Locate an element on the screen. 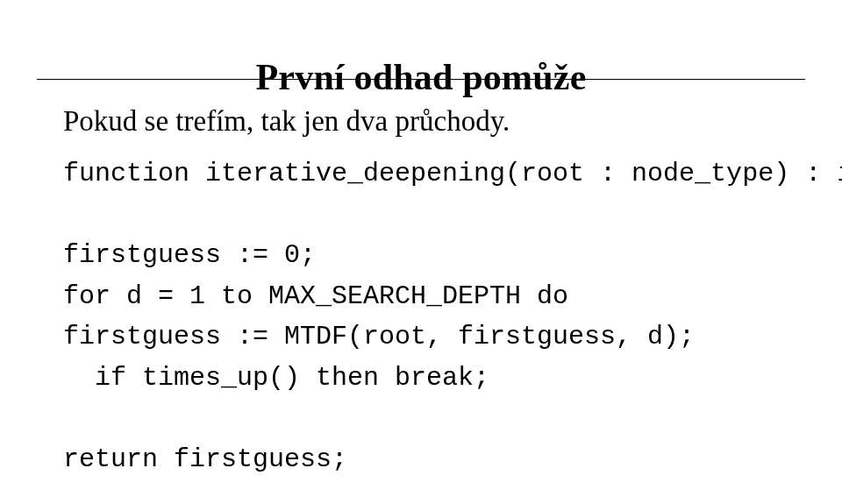 The image size is (842, 504). slide-subheading: Pokud se trefím, tak jen dva průchody. is located at coordinates (426, 121).